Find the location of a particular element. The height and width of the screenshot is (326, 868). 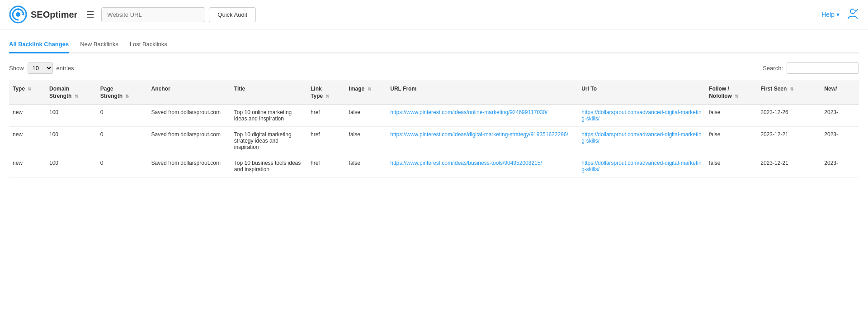

header: SEOptimer ☰ Quick Audit Help ▾ is located at coordinates (434, 14).